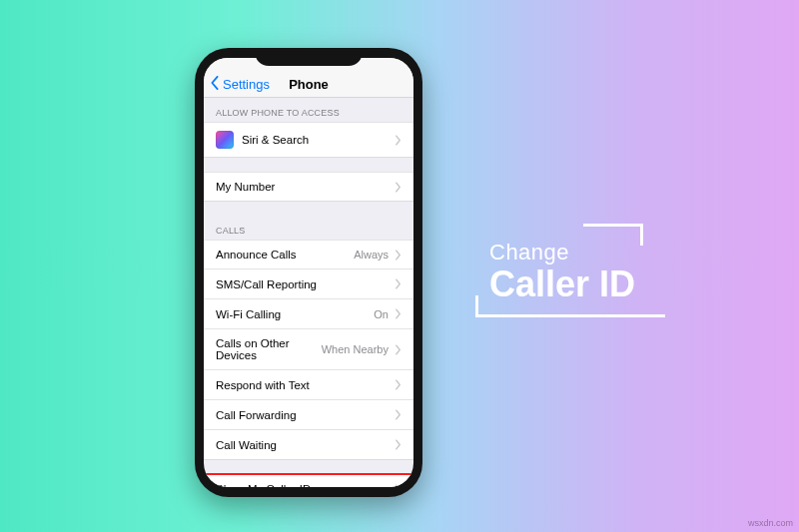 The width and height of the screenshot is (799, 532). I want to click on section-header-access: ALLOW PHONE TO ACCESS, so click(309, 110).